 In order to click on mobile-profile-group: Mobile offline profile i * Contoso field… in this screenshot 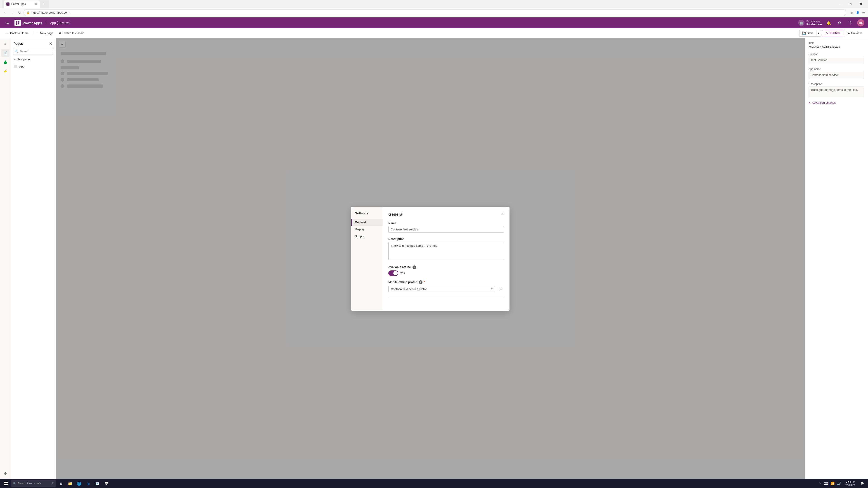, I will do `click(446, 287)`.